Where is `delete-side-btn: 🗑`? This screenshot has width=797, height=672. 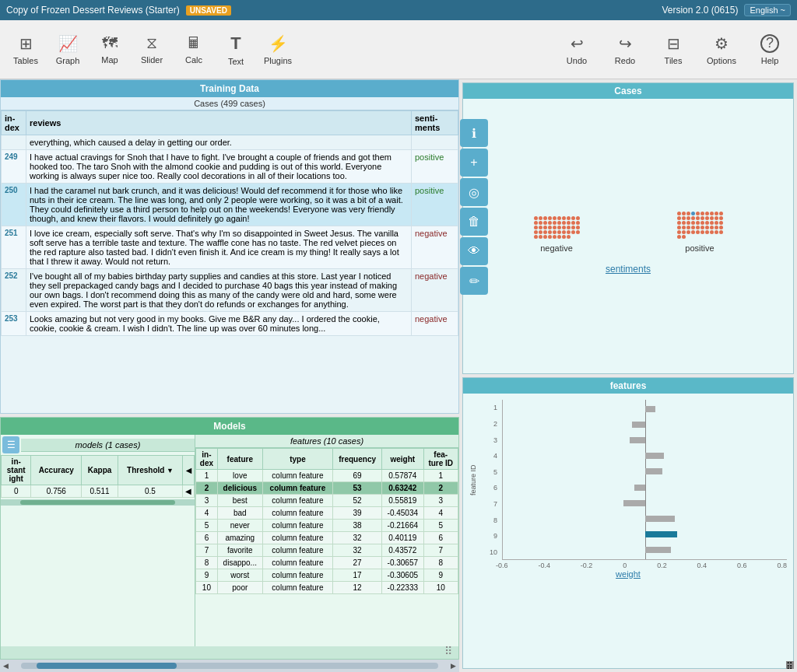
delete-side-btn: 🗑 is located at coordinates (474, 222).